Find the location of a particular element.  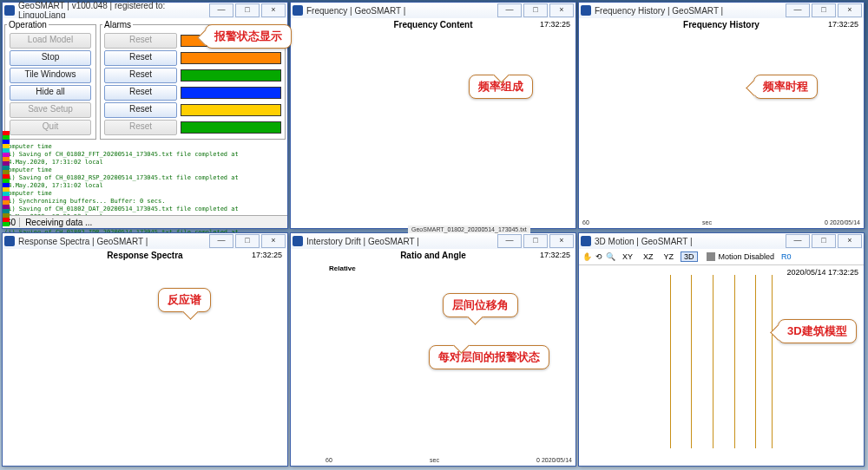

quit-button: Quit is located at coordinates (50, 127).